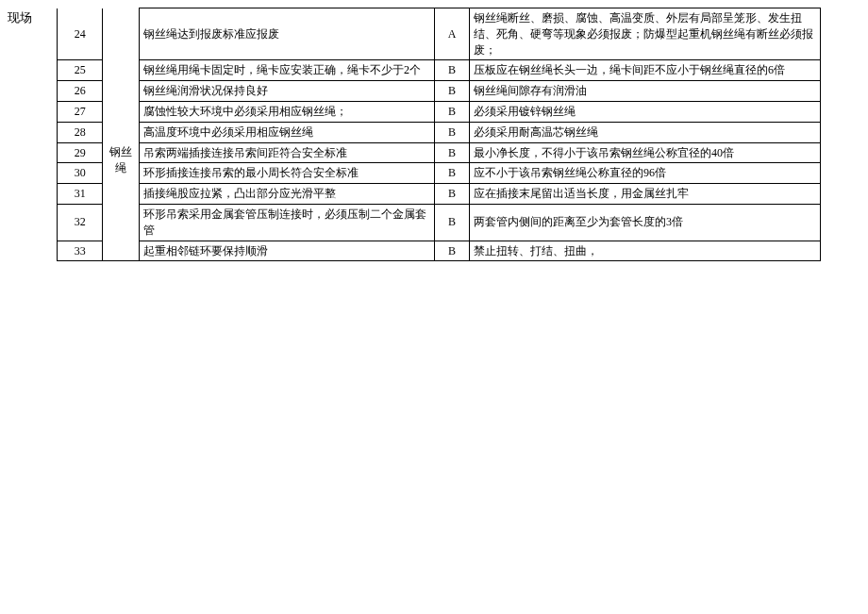  I want to click on table-row: 33 起重相邻链环要保持顺滑 B 禁止扭转、打结、扭曲，, so click(440, 251).